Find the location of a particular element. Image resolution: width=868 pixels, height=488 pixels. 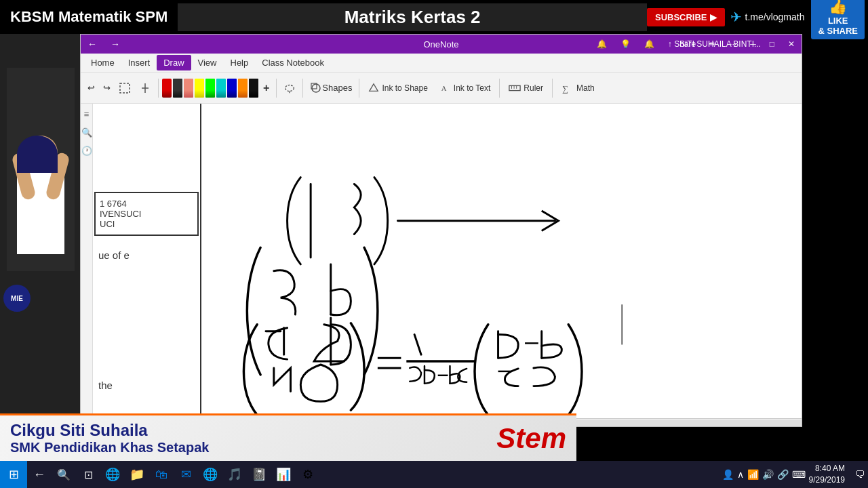

expand-tray: ∧ is located at coordinates (741, 474).